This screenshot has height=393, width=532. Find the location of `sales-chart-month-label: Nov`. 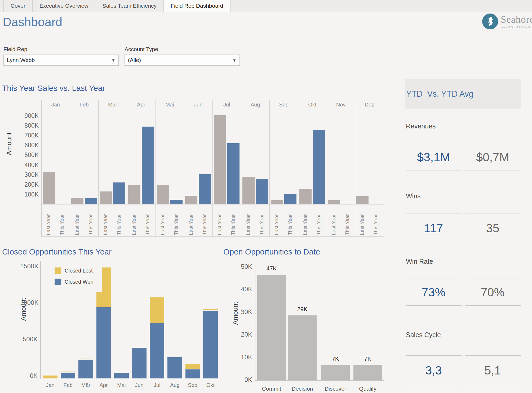

sales-chart-month-label: Nov is located at coordinates (341, 105).